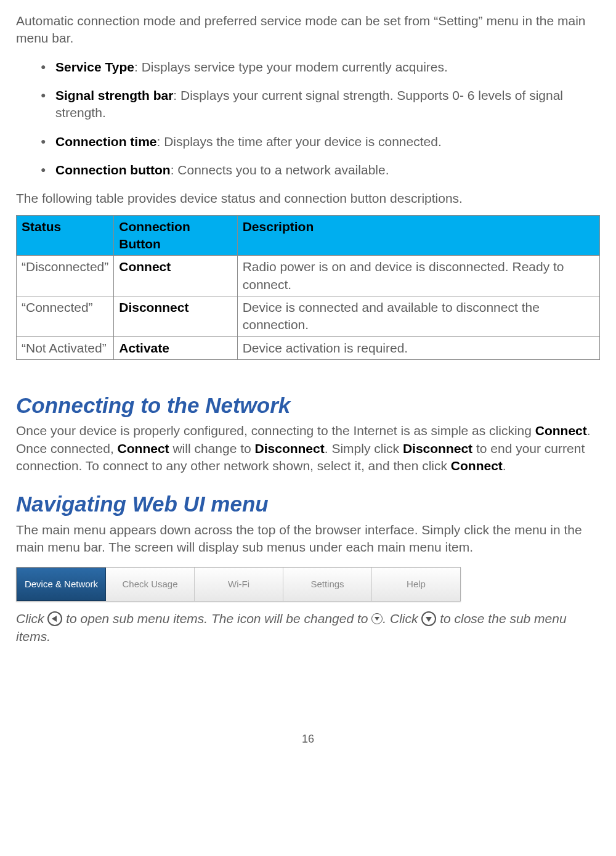  What do you see at coordinates (65, 235) in the screenshot?
I see `table-header-status: Status` at bounding box center [65, 235].